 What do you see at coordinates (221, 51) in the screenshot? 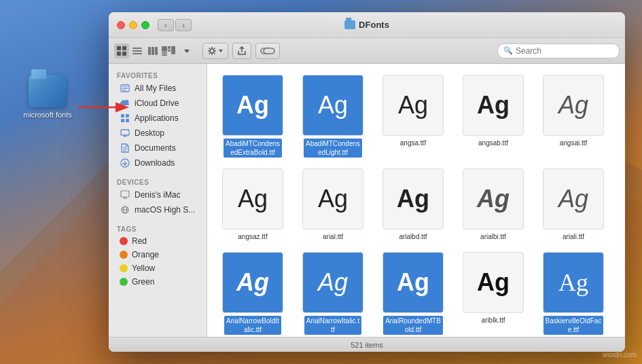
I see `action-dropdown-icon` at bounding box center [221, 51].